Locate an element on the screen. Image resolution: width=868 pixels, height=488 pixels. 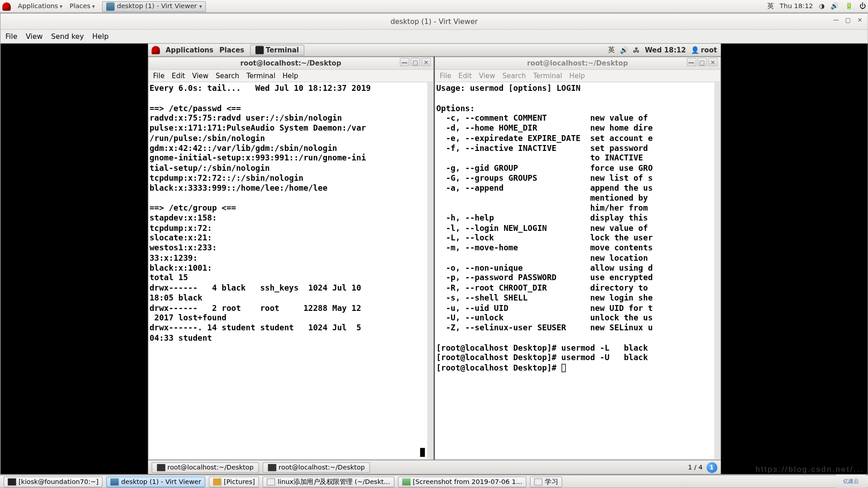
terminal-left-menu: File Edit View Search Terminal Help is located at coordinates (291, 76).